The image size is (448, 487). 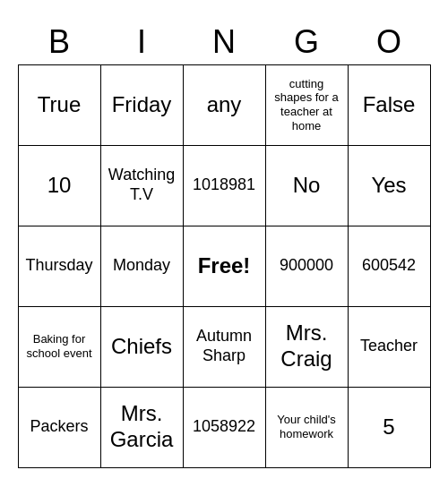 I want to click on cell-r3-c2: Autumn Sharp, so click(x=224, y=346).